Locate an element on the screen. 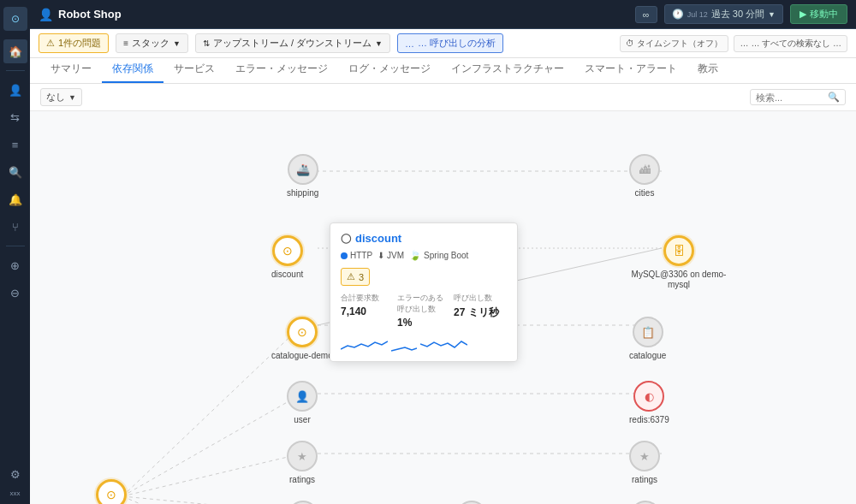 The image size is (856, 504). sidebar-icon-search: 🔍 is located at coordinates (15, 172).